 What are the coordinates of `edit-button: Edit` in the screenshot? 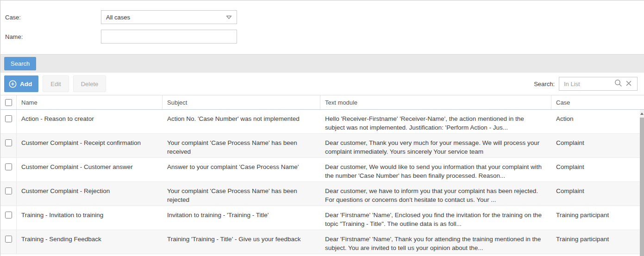 It's located at (56, 84).